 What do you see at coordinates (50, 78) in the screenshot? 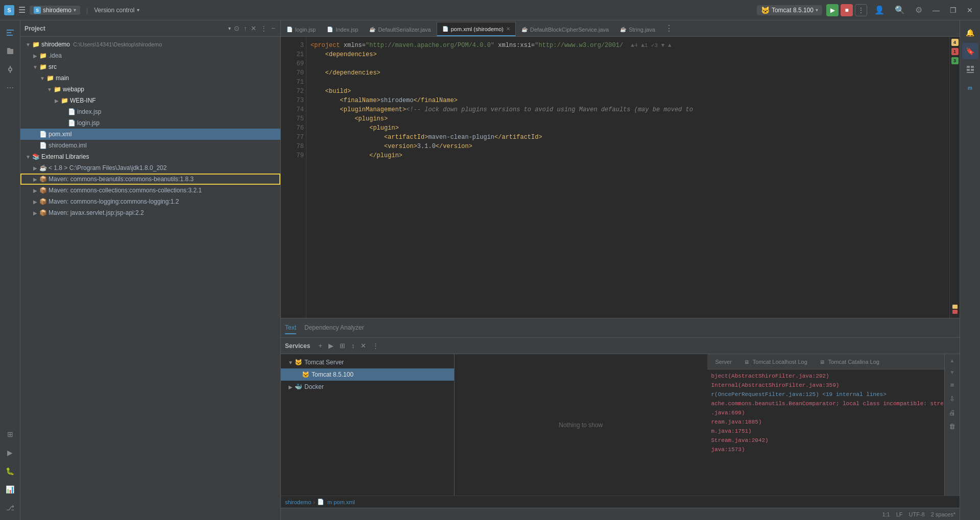
I see `folder-icon: 📁` at bounding box center [50, 78].